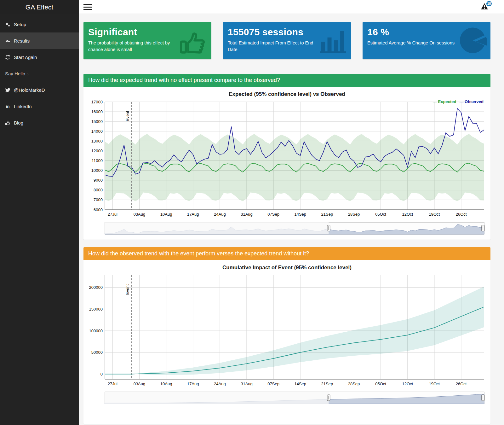 The image size is (504, 425). I want to click on sidebar-header-say-hello: Say Hello :-, so click(39, 73).